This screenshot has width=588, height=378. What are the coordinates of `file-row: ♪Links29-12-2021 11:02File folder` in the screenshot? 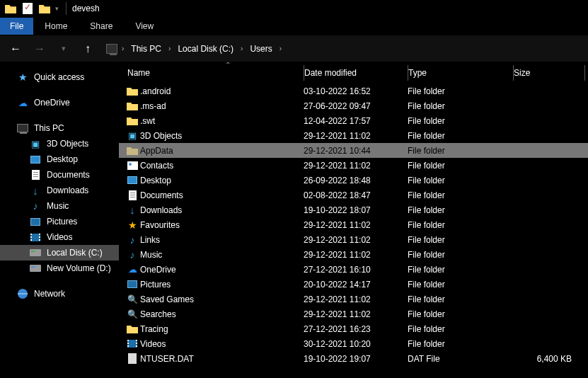 It's located at (354, 239).